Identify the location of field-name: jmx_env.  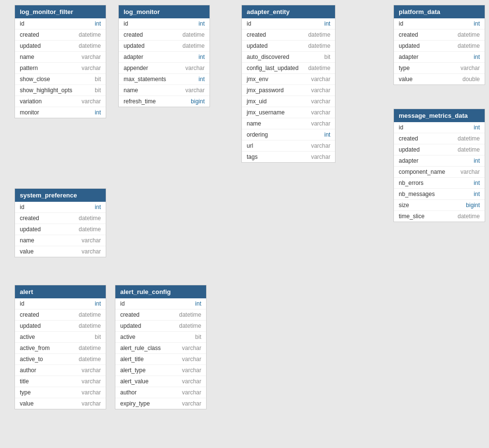
(258, 79).